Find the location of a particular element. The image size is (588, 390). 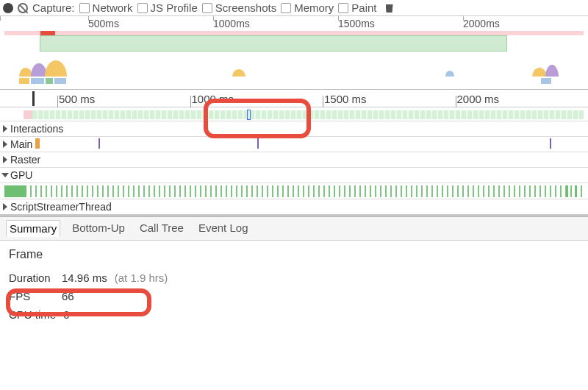

detail-hint: (at 1.9 hrs) is located at coordinates (141, 278).